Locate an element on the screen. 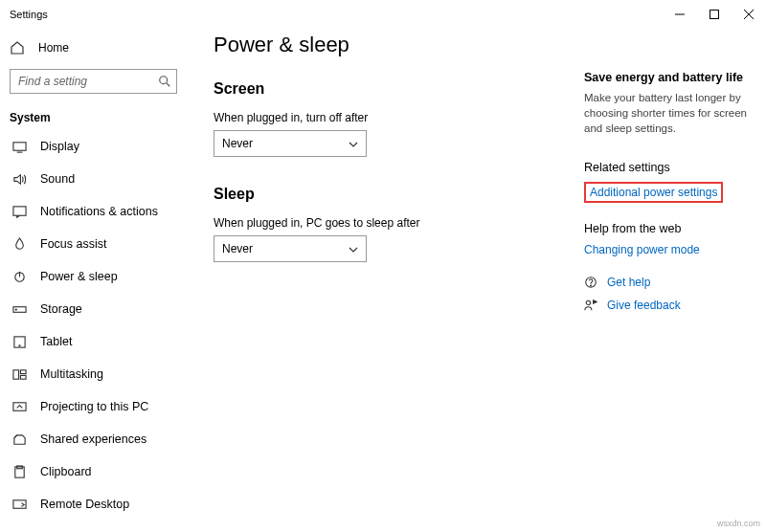 The width and height of the screenshot is (766, 532). sidebar-item-label: Focus assist is located at coordinates (73, 244).